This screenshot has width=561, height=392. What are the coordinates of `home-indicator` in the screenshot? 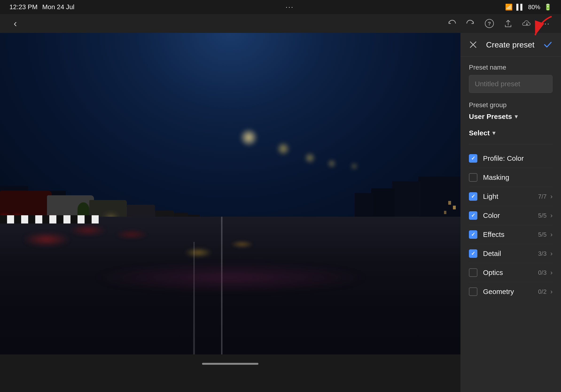 It's located at (230, 364).